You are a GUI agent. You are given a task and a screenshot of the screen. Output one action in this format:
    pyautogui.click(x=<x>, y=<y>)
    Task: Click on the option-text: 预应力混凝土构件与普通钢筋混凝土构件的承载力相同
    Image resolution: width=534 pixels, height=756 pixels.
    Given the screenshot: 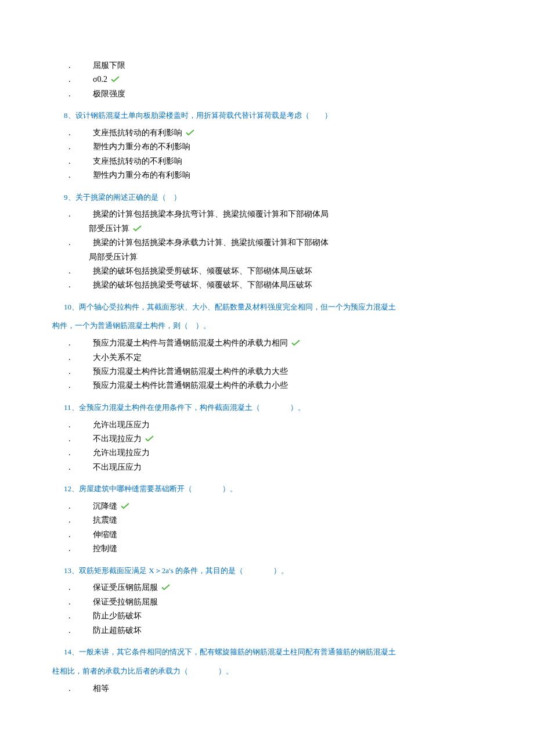 What is the action you would take?
    pyautogui.click(x=287, y=343)
    